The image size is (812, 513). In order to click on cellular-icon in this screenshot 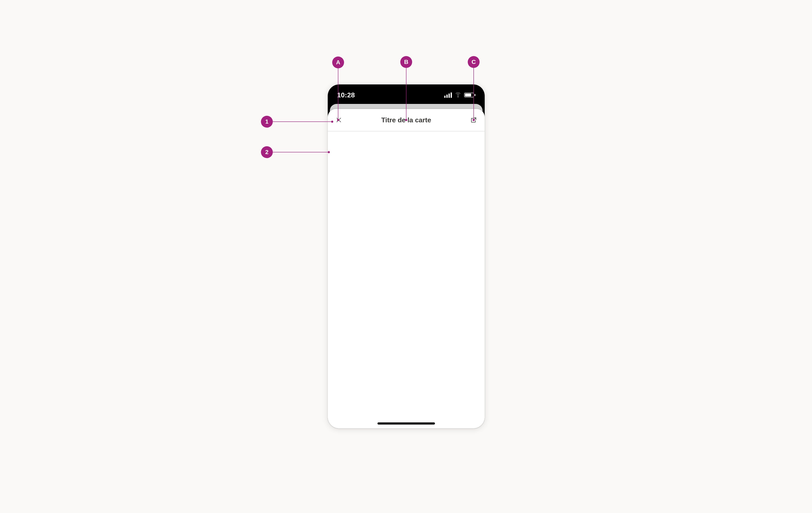, I will do `click(448, 95)`.